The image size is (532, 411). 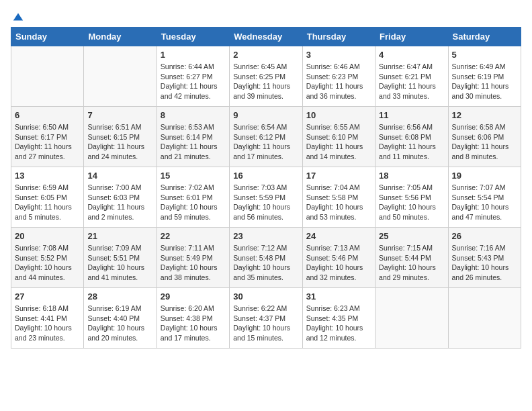 What do you see at coordinates (47, 116) in the screenshot?
I see `day-number: 6` at bounding box center [47, 116].